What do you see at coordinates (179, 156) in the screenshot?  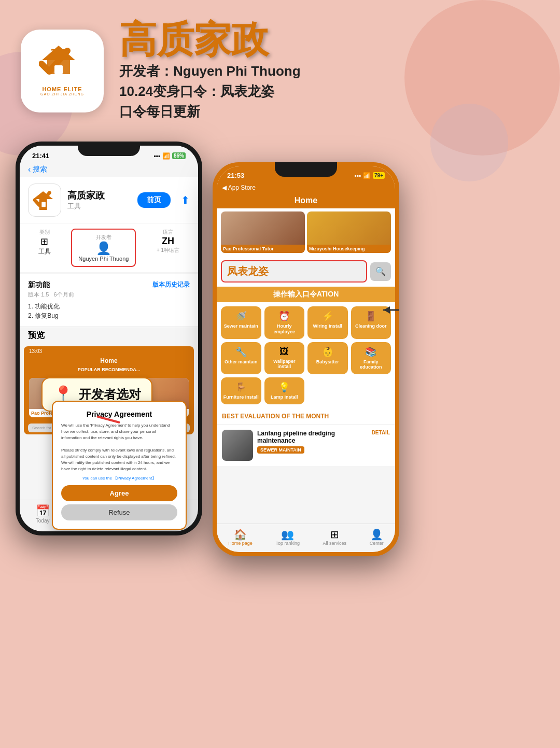 I see `battery-badge-left: 86%` at bounding box center [179, 156].